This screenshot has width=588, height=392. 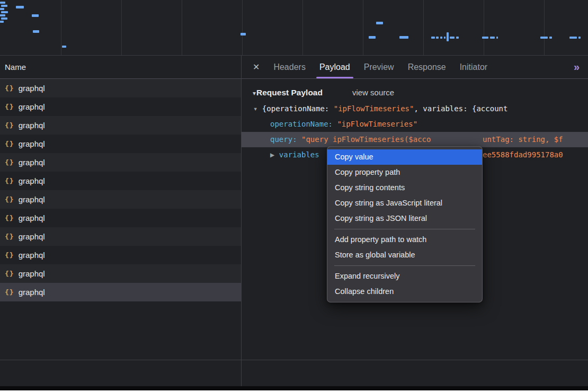 I want to click on menu-item-copy-property-path: Copy property path, so click(x=405, y=173).